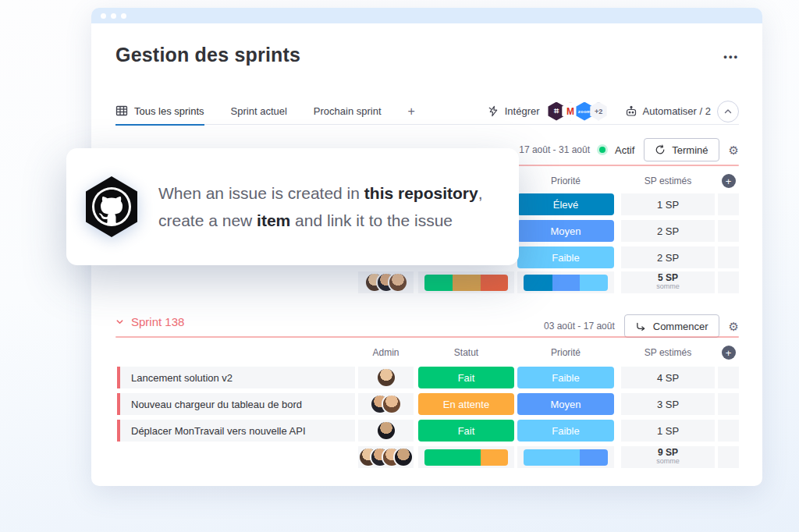  Describe the element at coordinates (273, 220) in the screenshot. I see `recipe-field-item: item` at that location.